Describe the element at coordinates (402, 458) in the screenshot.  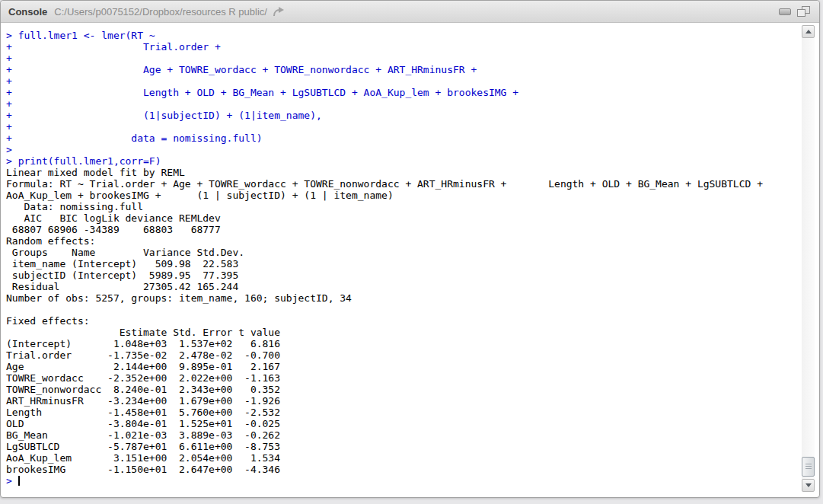
I see `console-line: AoA_Kup_lem 3.151e+00 2.054e+00 1.534` at that location.